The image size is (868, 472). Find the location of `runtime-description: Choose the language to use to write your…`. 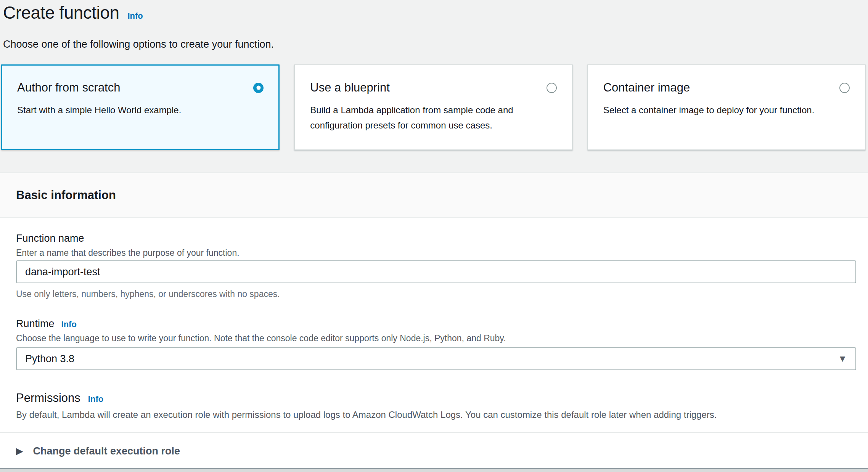

runtime-description: Choose the language to use to write your… is located at coordinates (436, 338).